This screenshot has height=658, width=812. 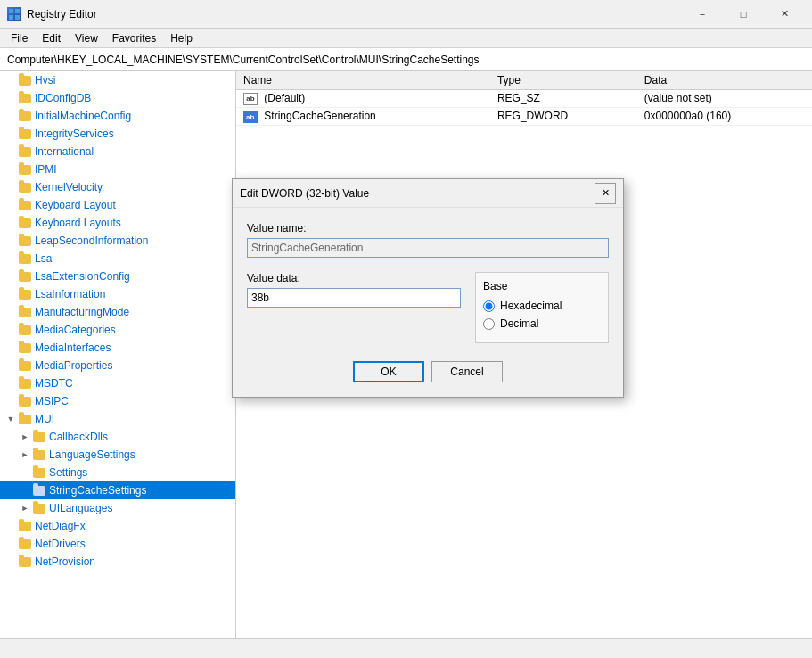 I want to click on minimize-button: −, so click(x=702, y=14).